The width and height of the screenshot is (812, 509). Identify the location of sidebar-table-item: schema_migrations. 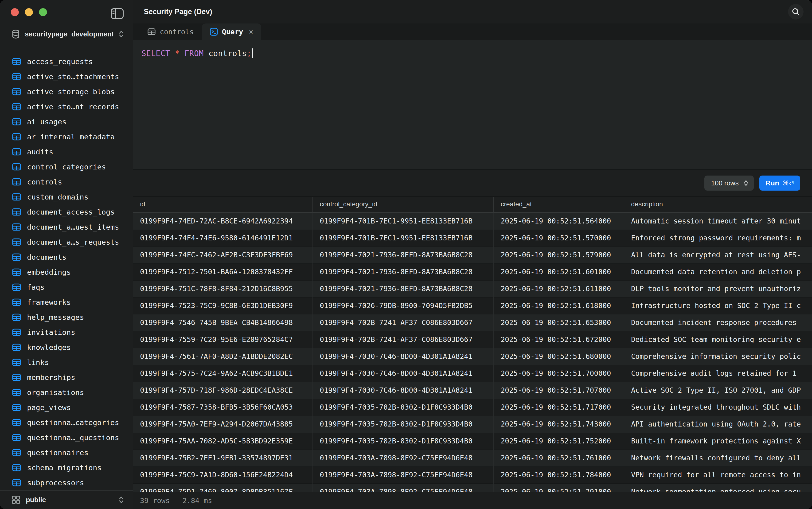
(66, 468).